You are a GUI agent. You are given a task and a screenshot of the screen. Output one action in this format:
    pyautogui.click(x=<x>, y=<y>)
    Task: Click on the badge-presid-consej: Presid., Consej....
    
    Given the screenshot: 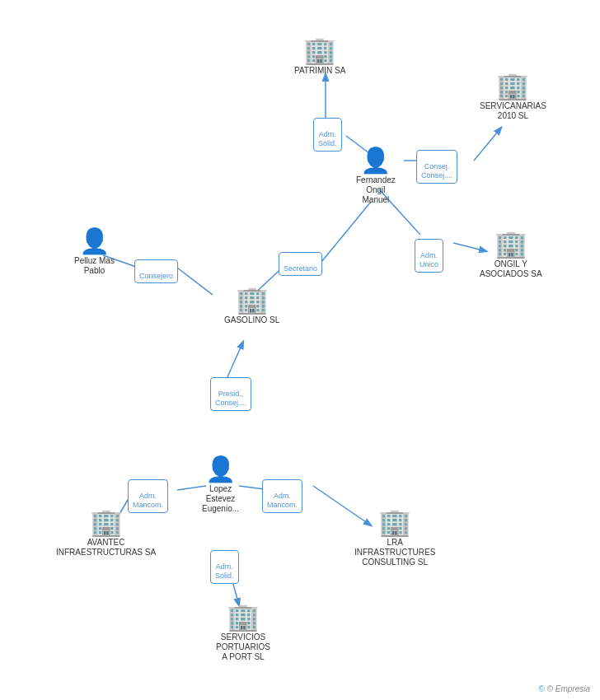 What is the action you would take?
    pyautogui.click(x=231, y=394)
    